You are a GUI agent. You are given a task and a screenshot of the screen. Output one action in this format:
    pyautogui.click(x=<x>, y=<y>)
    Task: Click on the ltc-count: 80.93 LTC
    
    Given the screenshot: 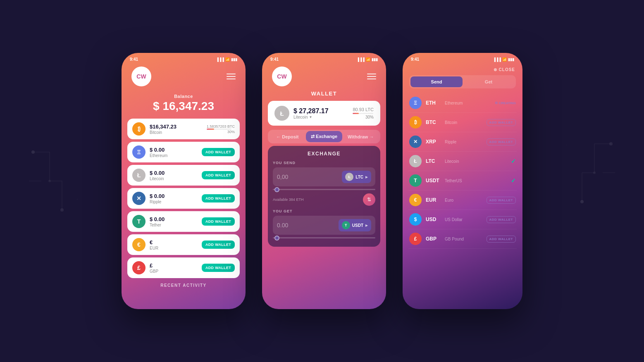 What is the action you would take?
    pyautogui.click(x=363, y=110)
    